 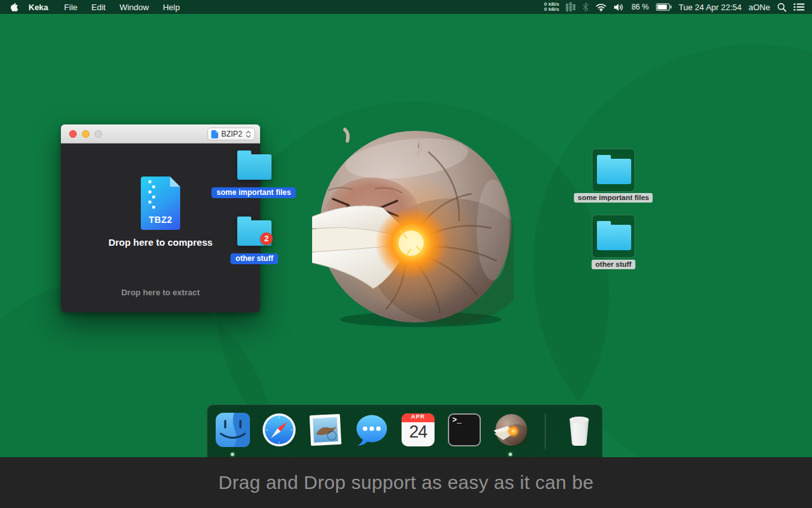 I want to click on file-doc-icon, so click(x=214, y=135).